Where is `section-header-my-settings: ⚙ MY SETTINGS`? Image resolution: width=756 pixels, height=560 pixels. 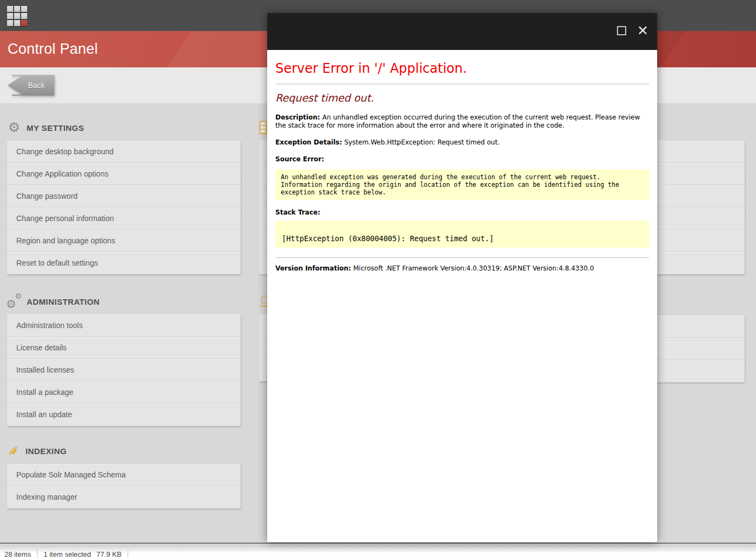
section-header-my-settings: ⚙ MY SETTINGS is located at coordinates (46, 128).